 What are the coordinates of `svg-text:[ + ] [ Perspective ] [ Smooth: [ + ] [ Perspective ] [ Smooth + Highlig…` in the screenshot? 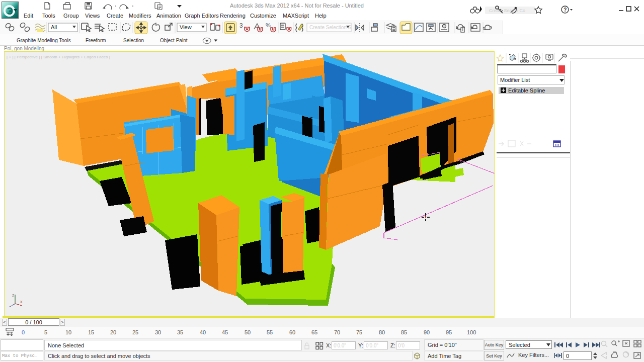 It's located at (58, 57).